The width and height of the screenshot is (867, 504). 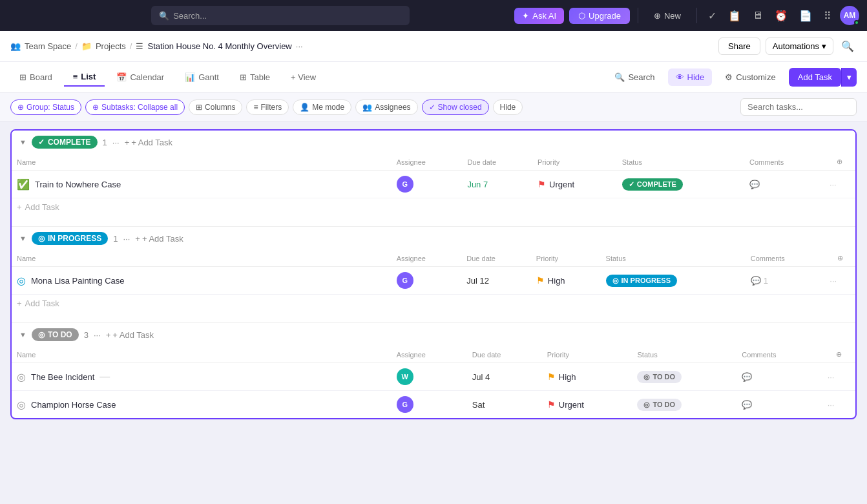 What do you see at coordinates (831, 404) in the screenshot?
I see `task-more-button-td2: ···` at bounding box center [831, 404].